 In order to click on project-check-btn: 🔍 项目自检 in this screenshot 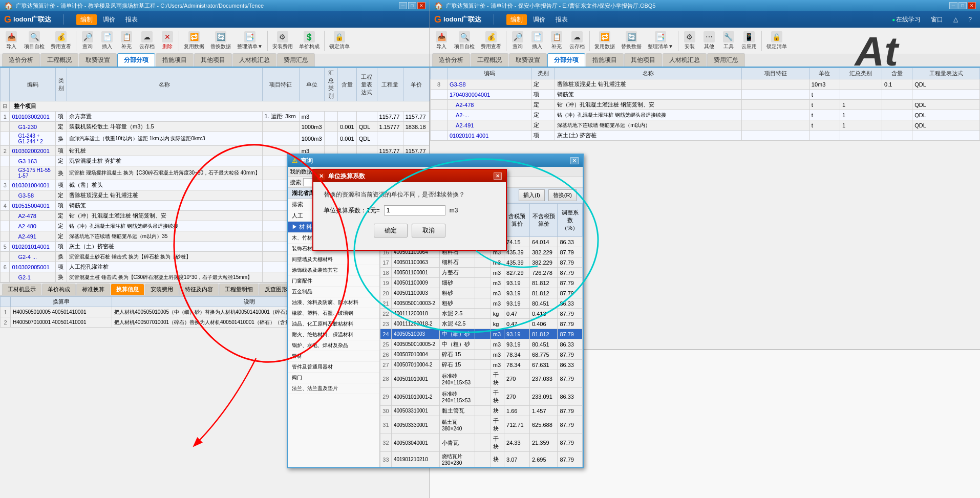, I will do `click(34, 41)`.